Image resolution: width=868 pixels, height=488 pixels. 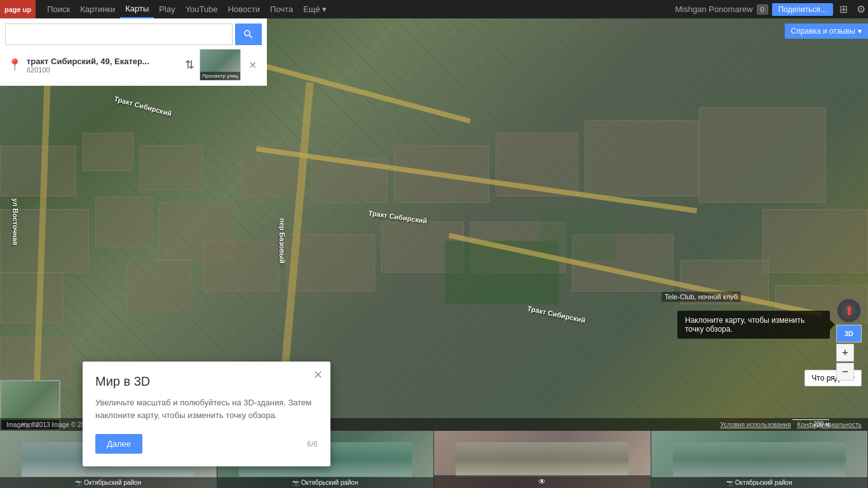 What do you see at coordinates (207, 444) in the screenshot?
I see `modal-footer: Далее 6/6` at bounding box center [207, 444].